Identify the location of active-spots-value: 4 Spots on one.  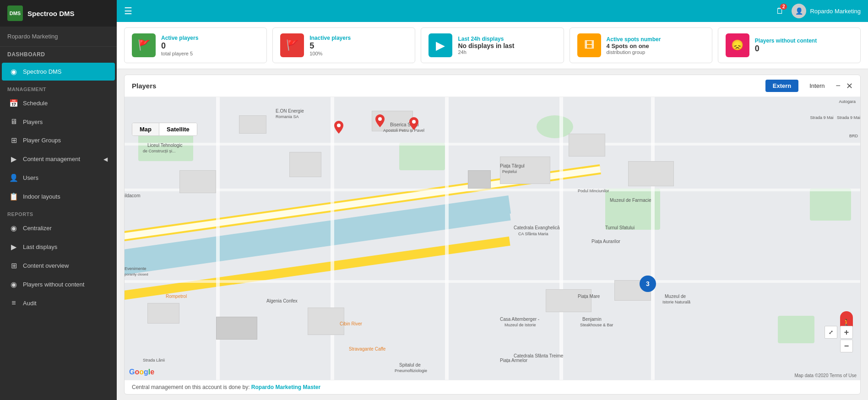
(634, 46).